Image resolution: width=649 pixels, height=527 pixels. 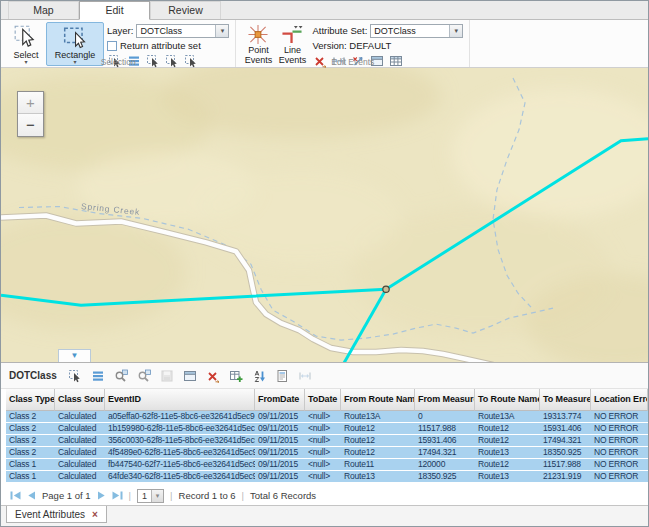 I want to click on select-records-icon, so click(x=75, y=376).